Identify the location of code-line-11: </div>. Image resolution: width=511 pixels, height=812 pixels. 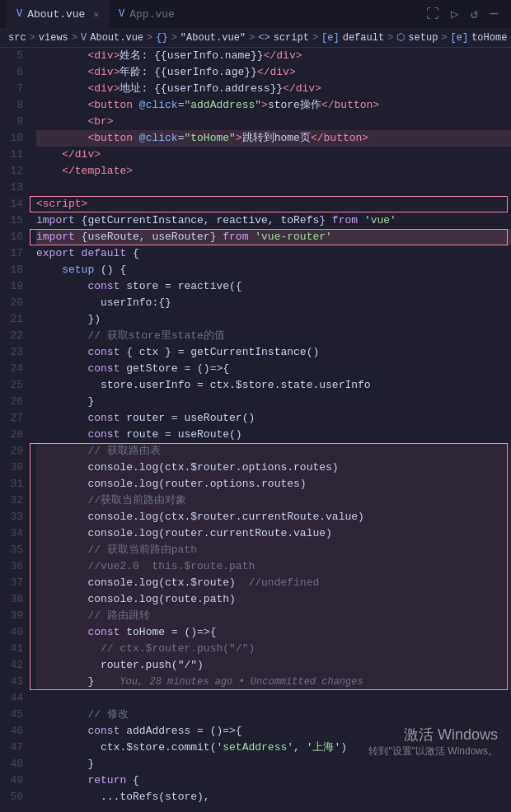
(274, 155).